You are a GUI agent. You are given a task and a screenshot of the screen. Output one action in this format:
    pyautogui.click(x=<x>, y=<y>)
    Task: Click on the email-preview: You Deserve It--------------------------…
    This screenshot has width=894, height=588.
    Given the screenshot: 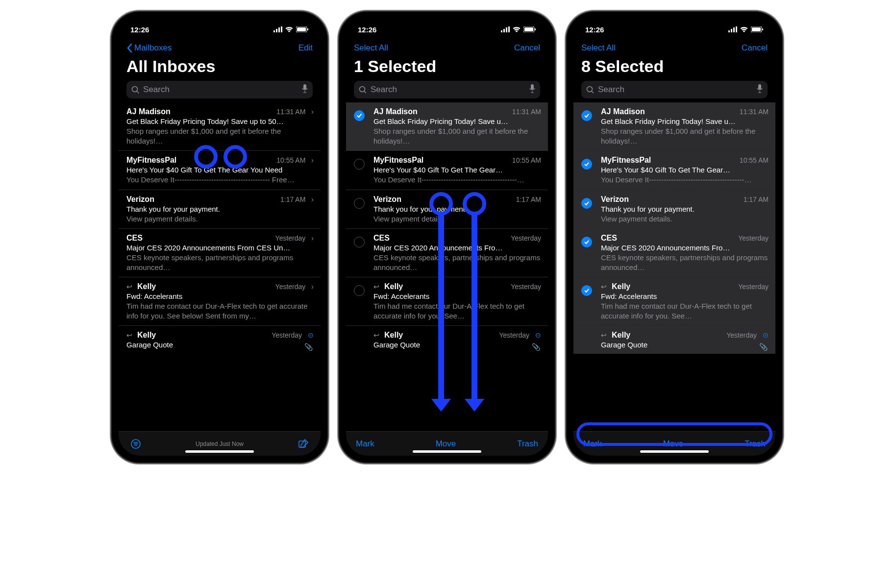 What is the action you would take?
    pyautogui.click(x=457, y=180)
    